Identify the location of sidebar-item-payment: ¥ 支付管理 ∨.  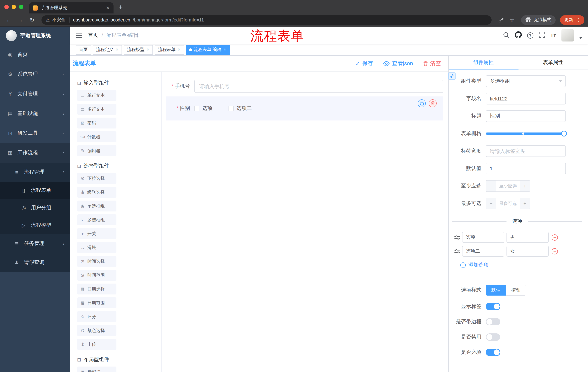
(35, 94).